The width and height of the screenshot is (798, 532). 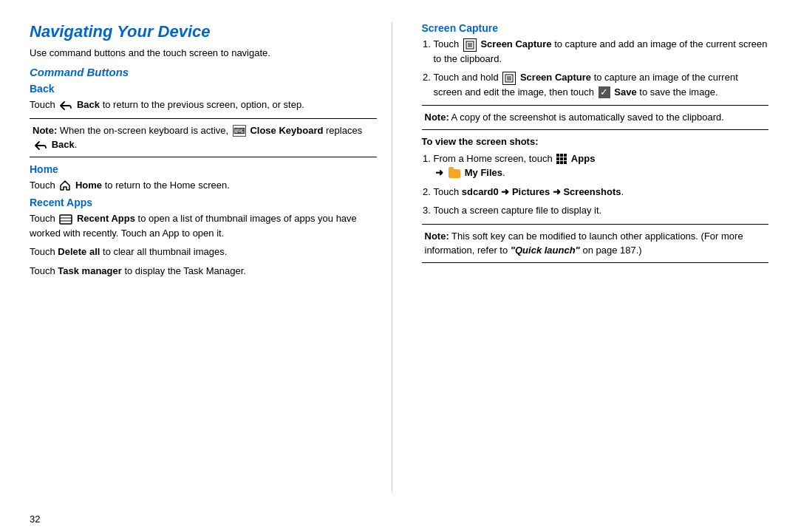 What do you see at coordinates (203, 72) in the screenshot?
I see `command-buttons-heading: Command Buttons` at bounding box center [203, 72].